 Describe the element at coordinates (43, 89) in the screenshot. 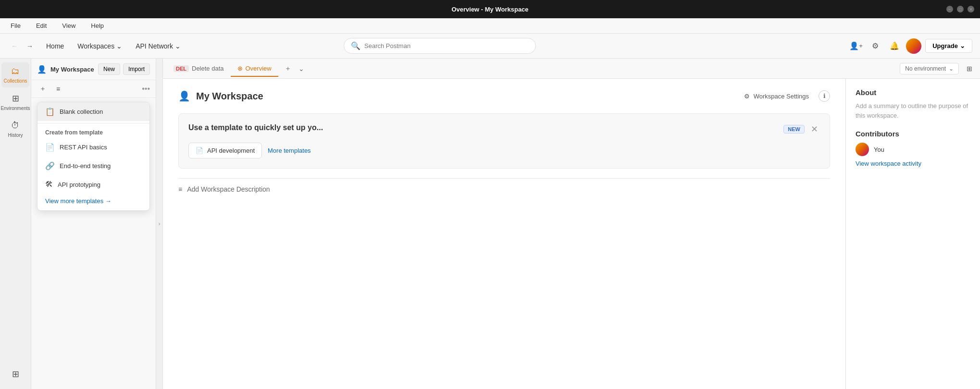

I see `add-collection-button: ＋` at that location.